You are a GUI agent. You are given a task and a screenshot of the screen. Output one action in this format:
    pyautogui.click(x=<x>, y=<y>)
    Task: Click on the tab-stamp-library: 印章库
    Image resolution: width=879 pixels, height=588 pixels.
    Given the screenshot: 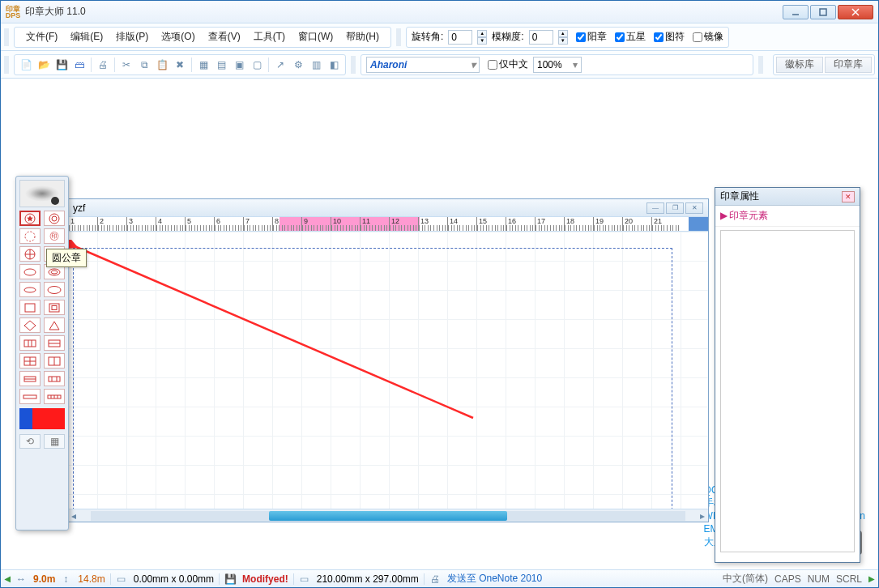 What is the action you would take?
    pyautogui.click(x=848, y=65)
    